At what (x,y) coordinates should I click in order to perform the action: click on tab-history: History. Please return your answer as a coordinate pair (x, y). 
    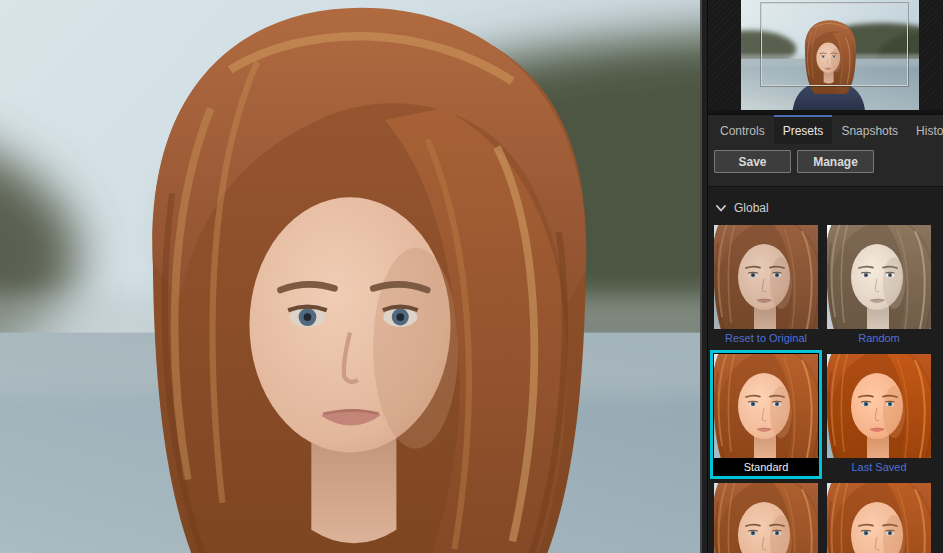
    Looking at the image, I should click on (925, 130).